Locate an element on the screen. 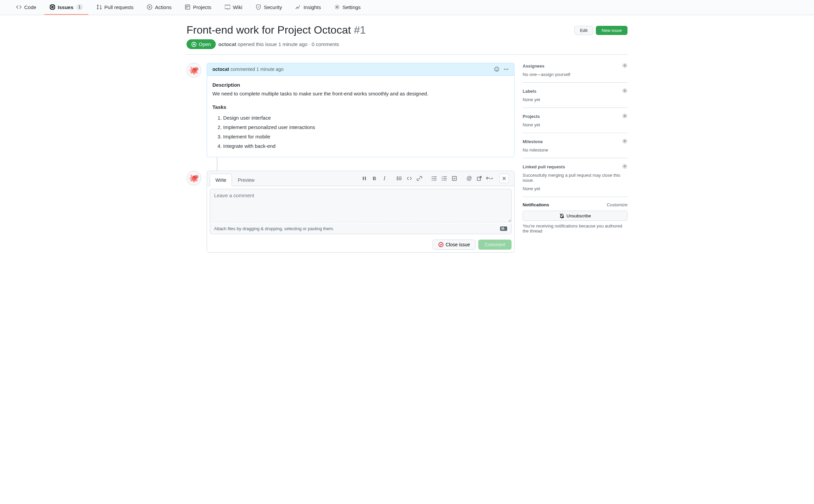 This screenshot has height=504, width=814. nav-projects: Projects is located at coordinates (198, 7).